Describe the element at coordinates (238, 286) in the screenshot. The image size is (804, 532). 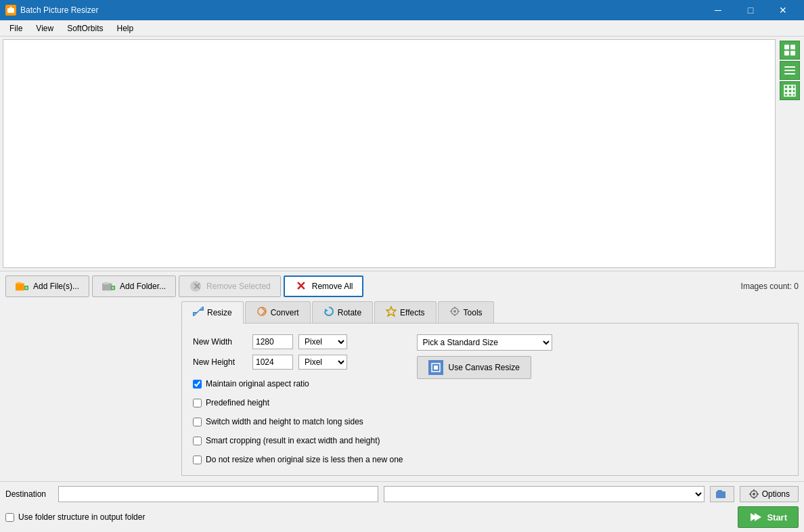
I see `remove-selected-label: Remove Selected` at that location.